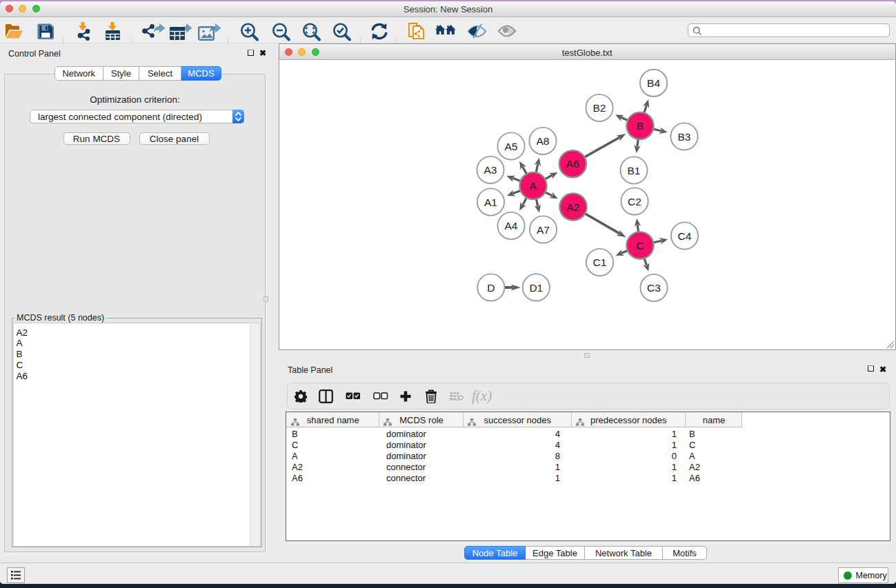  Describe the element at coordinates (640, 245) in the screenshot. I see `svg-text: C` at that location.